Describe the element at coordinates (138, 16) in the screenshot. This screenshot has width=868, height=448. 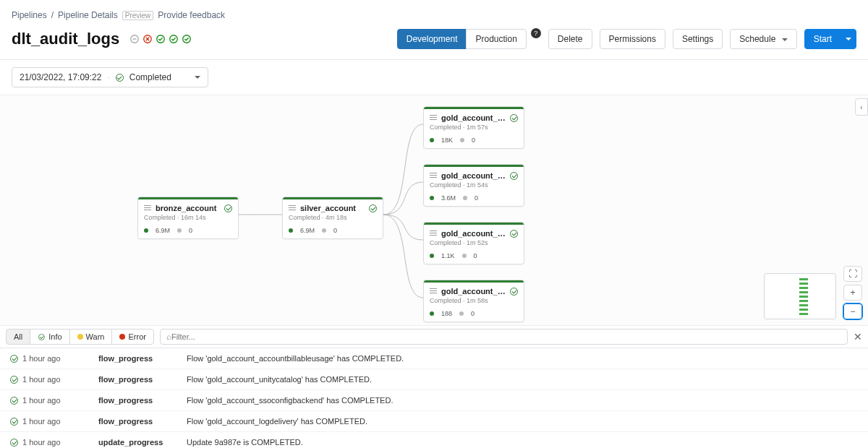
I see `preview-badge: Preview` at that location.